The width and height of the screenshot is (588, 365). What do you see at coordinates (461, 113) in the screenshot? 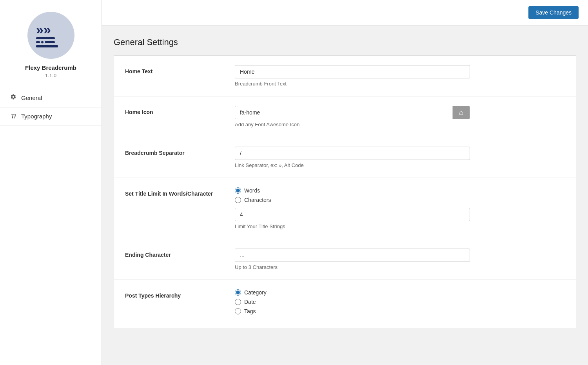
I see `home-icon-preview: ⌂` at bounding box center [461, 113].